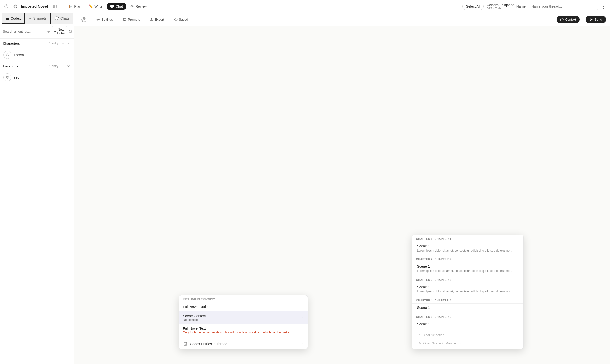  What do you see at coordinates (26, 66) in the screenshot?
I see `locations-title: Locations` at bounding box center [26, 66].